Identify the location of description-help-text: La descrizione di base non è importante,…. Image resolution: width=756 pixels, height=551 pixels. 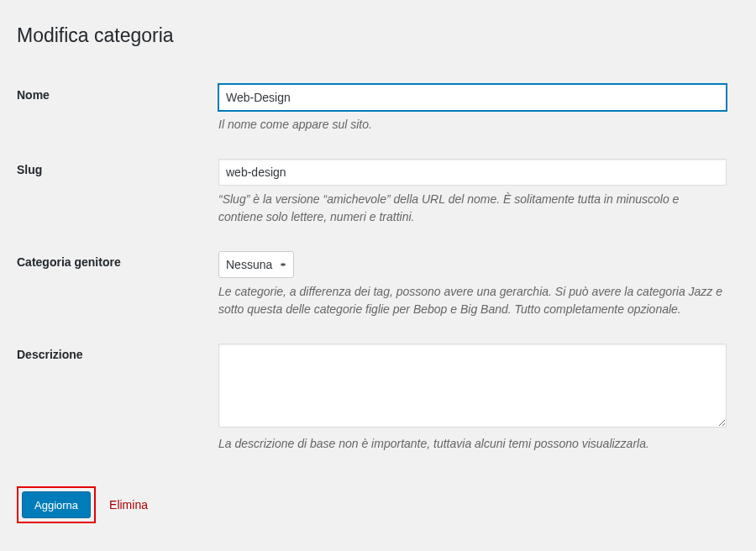
(472, 443).